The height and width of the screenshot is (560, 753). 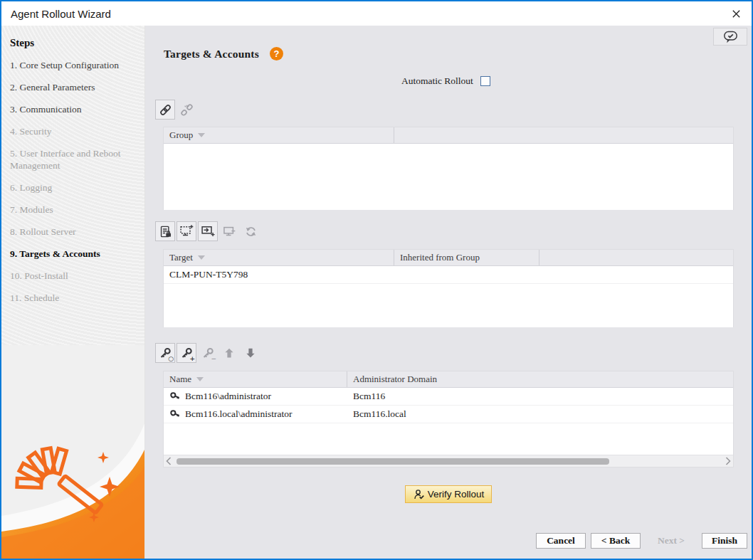 I want to click on account-row: Bcm116.local\administrator Bcm116.local, so click(x=448, y=414).